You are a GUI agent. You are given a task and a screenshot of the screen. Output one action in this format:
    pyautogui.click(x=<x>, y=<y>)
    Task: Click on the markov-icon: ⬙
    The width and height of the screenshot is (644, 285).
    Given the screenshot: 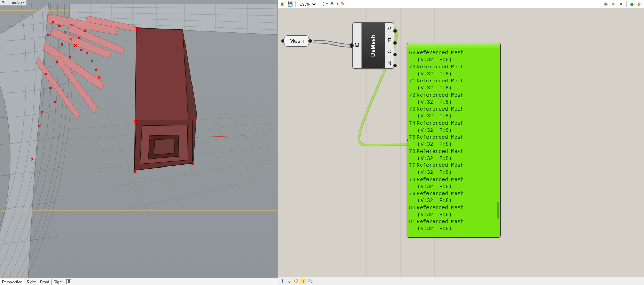 What is the action you would take?
    pyautogui.click(x=289, y=281)
    